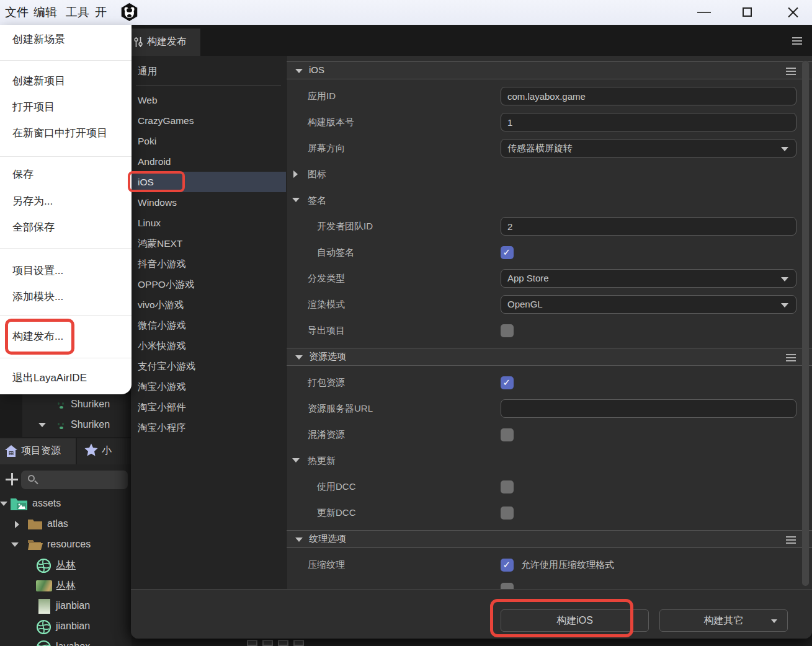  What do you see at coordinates (208, 120) in the screenshot?
I see `platform-item-crazygames: CrazyGames` at bounding box center [208, 120].